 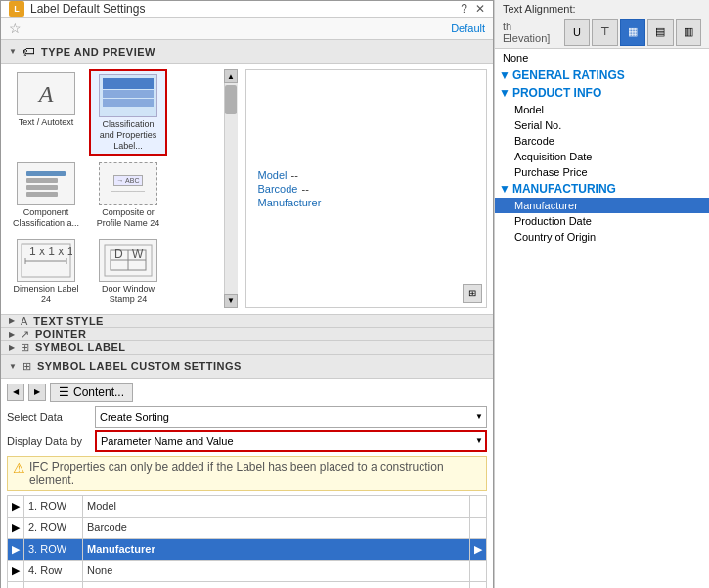 I want to click on tree-manufacturer: Manufacturer, so click(x=602, y=205).